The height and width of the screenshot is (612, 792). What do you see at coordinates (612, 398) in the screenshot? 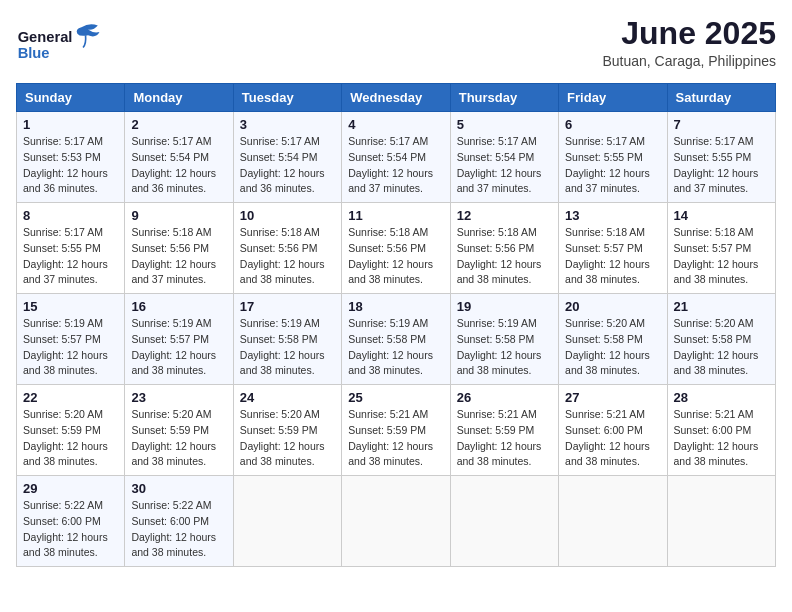
I see `day-number: 27` at bounding box center [612, 398].